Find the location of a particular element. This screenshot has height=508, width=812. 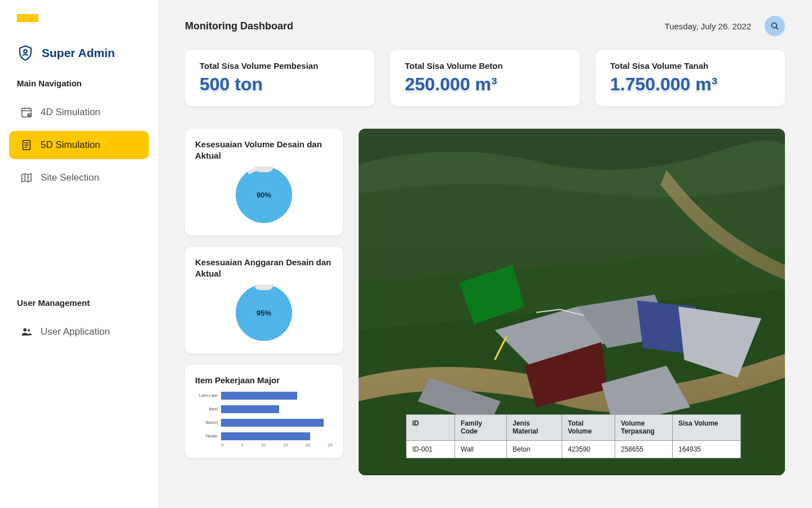

bar-chart-axis: 0510152025 is located at coordinates (264, 445).